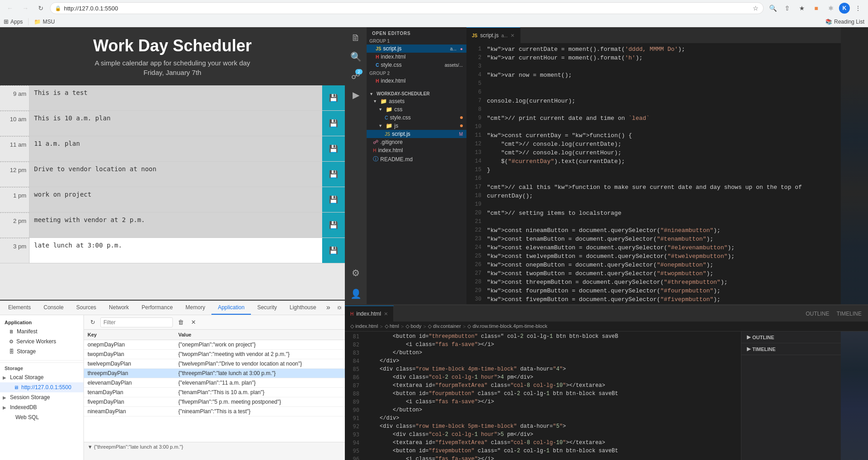  Describe the element at coordinates (356, 57) in the screenshot. I see `search-activity-icon: 🔍` at that location.